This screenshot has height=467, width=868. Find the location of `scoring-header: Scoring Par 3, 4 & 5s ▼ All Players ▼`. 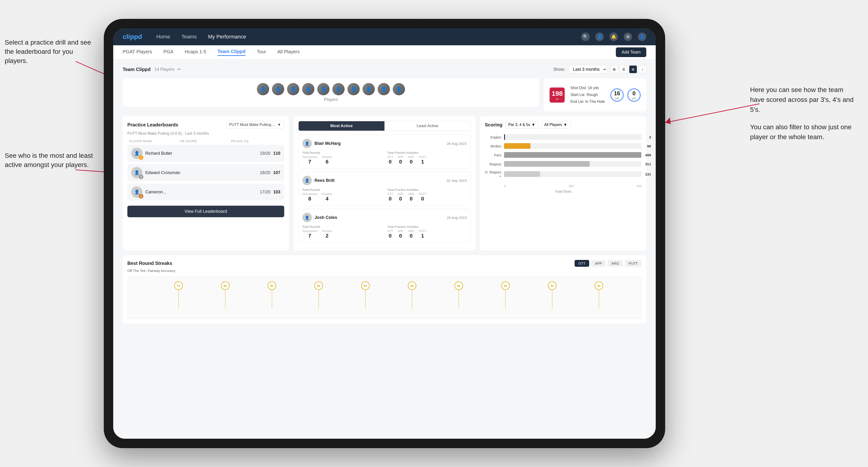

scoring-header: Scoring Par 3, 4 & 5s ▼ All Players ▼ is located at coordinates (563, 125).